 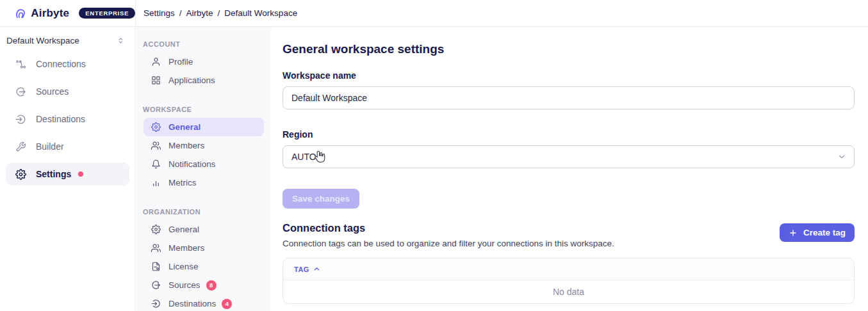 What do you see at coordinates (107, 13) in the screenshot?
I see `enterprise-badge: ENTERPRISE` at bounding box center [107, 13].